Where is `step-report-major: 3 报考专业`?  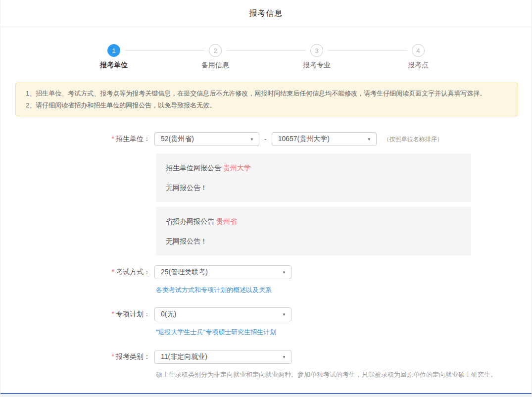 step-report-major: 3 报考专业 is located at coordinates (317, 57).